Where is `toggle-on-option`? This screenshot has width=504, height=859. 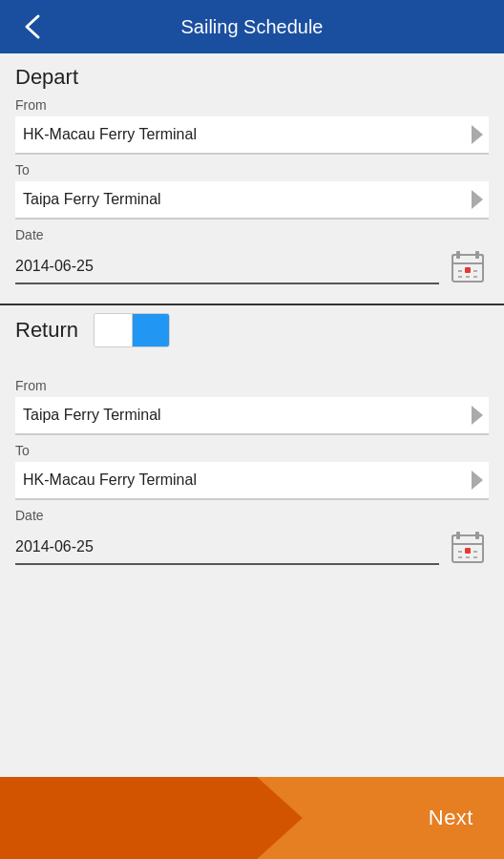
toggle-on-option is located at coordinates (151, 330).